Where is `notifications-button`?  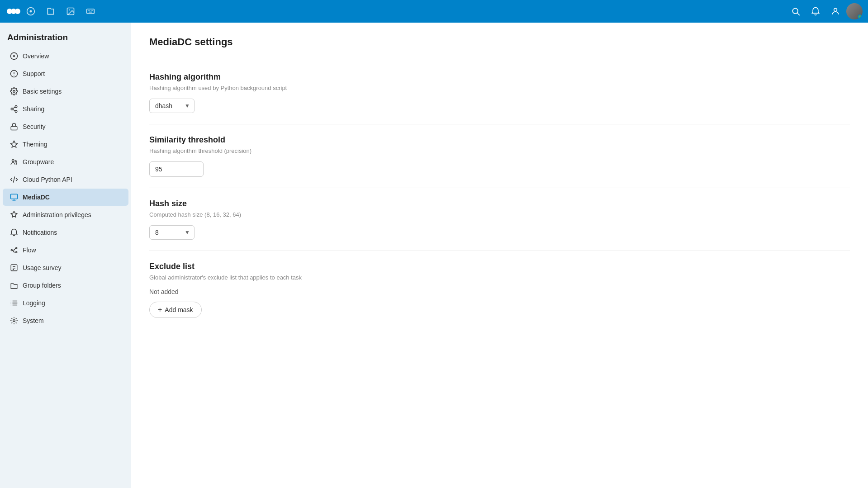
notifications-button is located at coordinates (816, 11).